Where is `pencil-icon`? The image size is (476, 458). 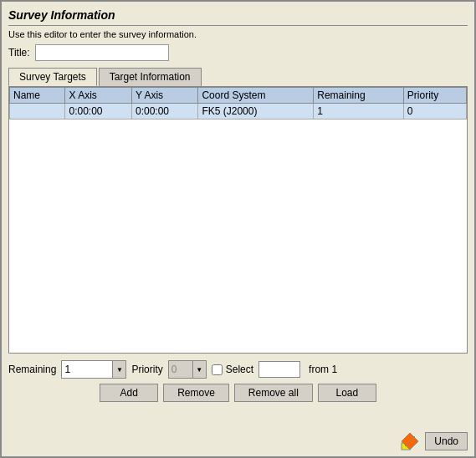
pencil-icon is located at coordinates (410, 441).